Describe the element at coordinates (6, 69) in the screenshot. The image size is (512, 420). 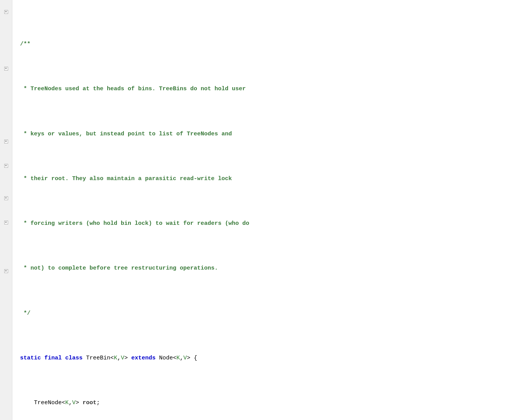
I see `fold-marker-2: ▼` at that location.